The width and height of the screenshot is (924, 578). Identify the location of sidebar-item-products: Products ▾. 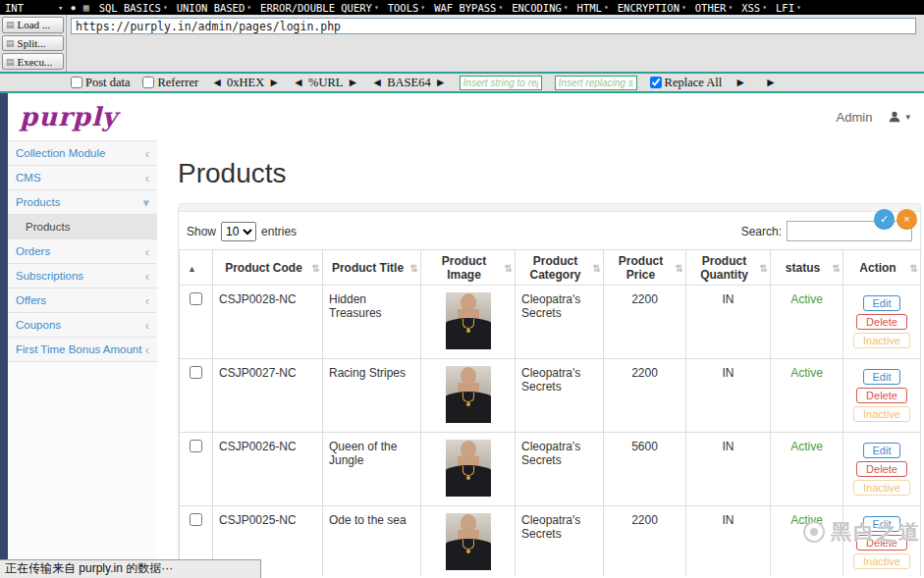
(82, 202).